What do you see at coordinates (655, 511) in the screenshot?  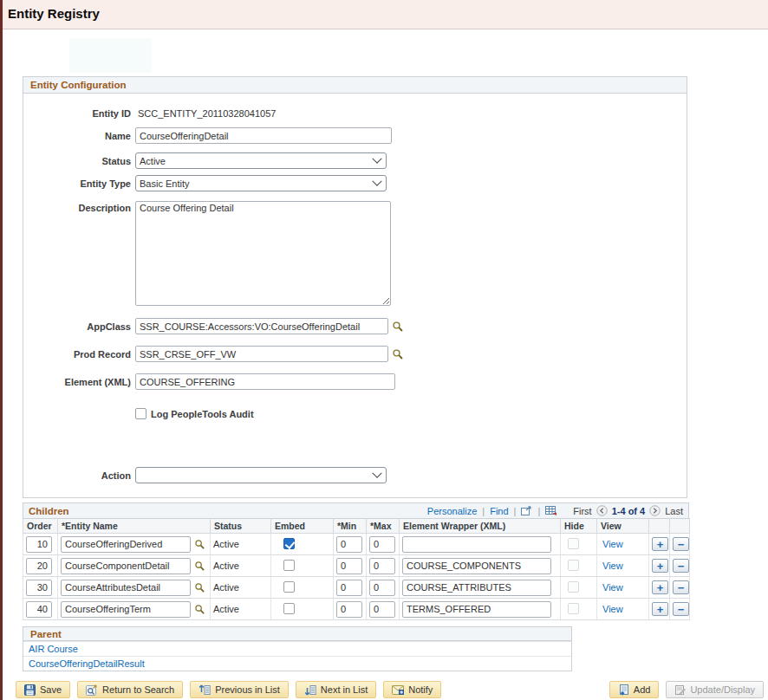 I see `pager-next-icon` at bounding box center [655, 511].